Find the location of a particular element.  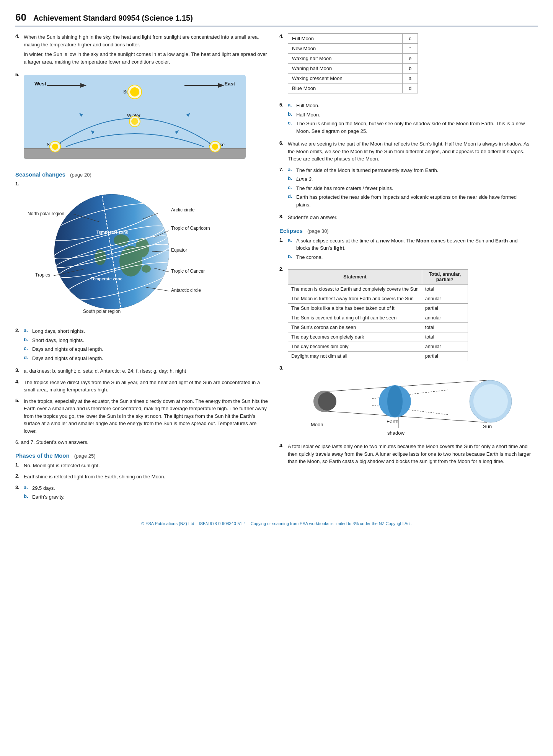

earth-diagram-svg: Arctic circle North polar region Tropic … is located at coordinates (123, 252).